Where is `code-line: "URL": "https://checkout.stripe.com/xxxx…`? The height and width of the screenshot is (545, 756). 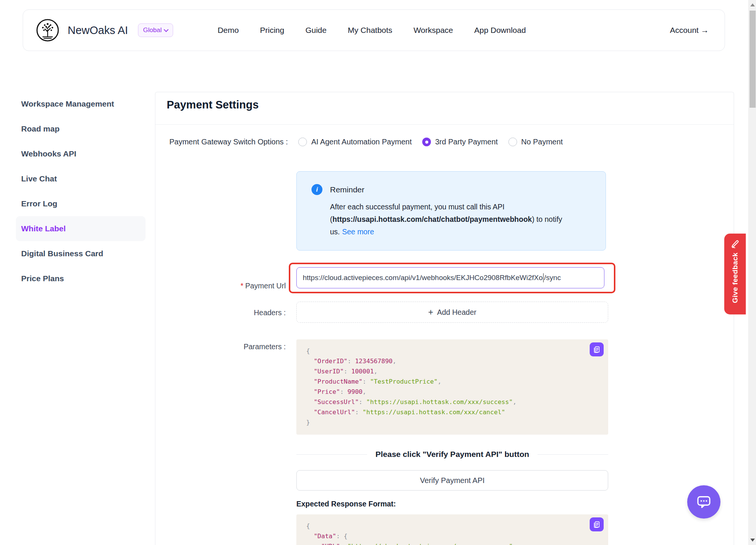
code-line: "URL": "https://checkout.stripe.com/xxxx… is located at coordinates (452, 543).